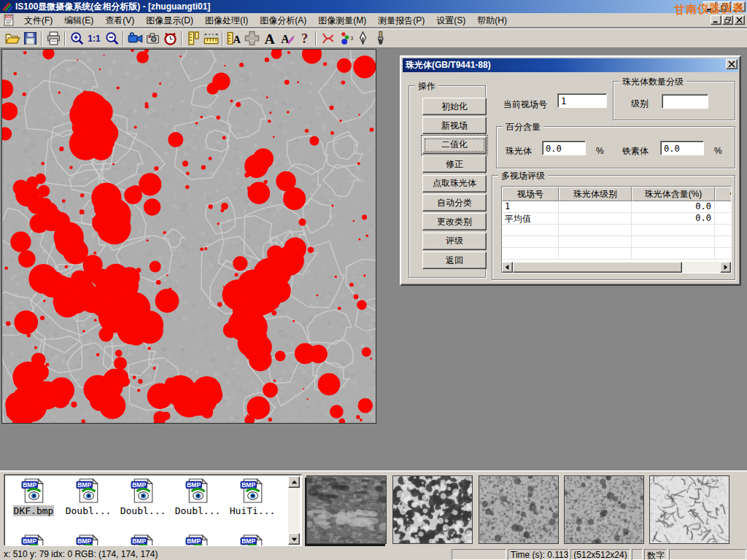  Describe the element at coordinates (152, 39) in the screenshot. I see `photo-camera-button` at that location.